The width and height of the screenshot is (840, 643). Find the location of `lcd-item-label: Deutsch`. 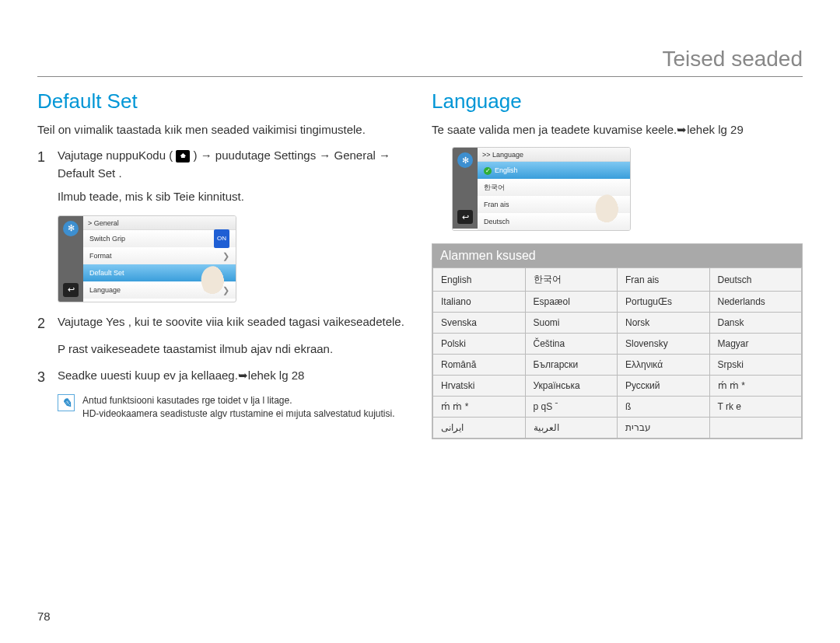

lcd-item-label: Deutsch is located at coordinates (496, 222).